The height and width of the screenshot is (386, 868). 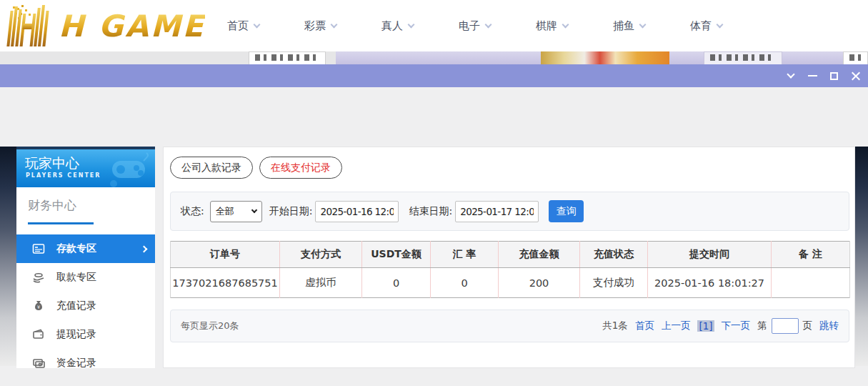 I want to click on sidebar-menu: 存款专区 取款专区 ¥ 充值记录 提现记录 资金记录, so click(x=86, y=306).